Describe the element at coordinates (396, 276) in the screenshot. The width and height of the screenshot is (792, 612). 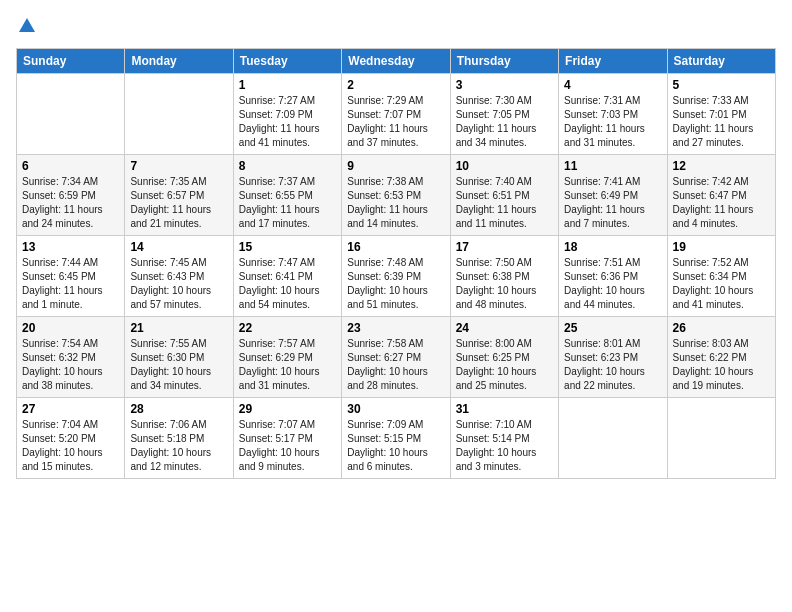
I see `calendar-week-row: 13Sunrise: 7:44 AMSunset: 6:45 PMDayligh…` at that location.